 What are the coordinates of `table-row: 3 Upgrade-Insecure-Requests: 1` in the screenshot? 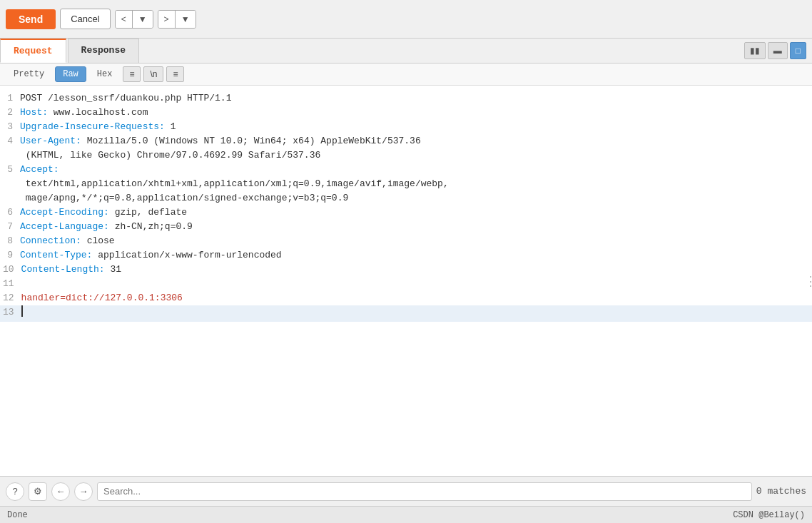 It's located at (406, 127).